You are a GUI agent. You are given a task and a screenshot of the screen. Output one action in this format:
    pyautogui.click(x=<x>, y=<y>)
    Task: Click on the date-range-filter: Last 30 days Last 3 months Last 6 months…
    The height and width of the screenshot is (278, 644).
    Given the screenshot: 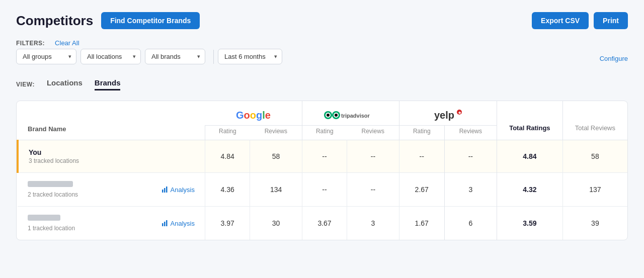 What is the action you would take?
    pyautogui.click(x=250, y=56)
    